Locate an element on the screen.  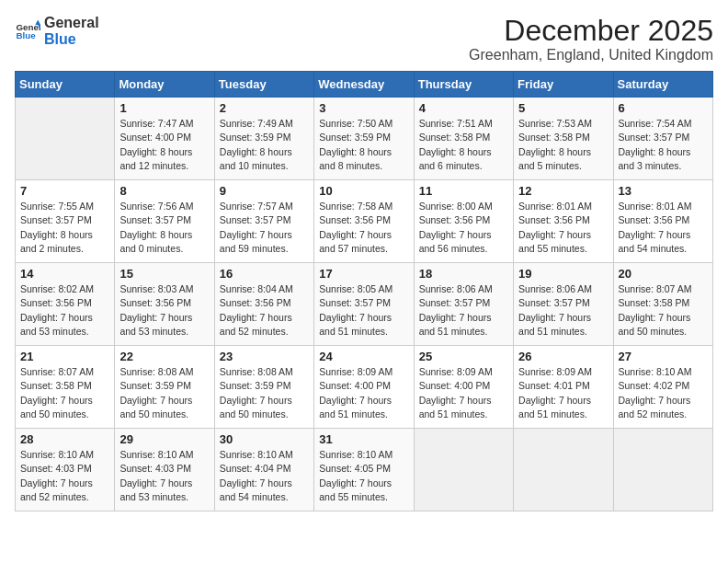
calendar-cell: 11Sunrise: 8:00 AM Sunset: 3:56 PM Dayli… is located at coordinates (463, 222).